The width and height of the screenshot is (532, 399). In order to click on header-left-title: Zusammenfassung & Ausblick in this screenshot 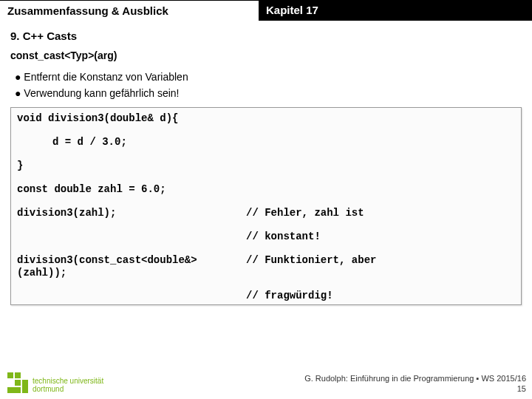, I will do `click(129, 10)`.